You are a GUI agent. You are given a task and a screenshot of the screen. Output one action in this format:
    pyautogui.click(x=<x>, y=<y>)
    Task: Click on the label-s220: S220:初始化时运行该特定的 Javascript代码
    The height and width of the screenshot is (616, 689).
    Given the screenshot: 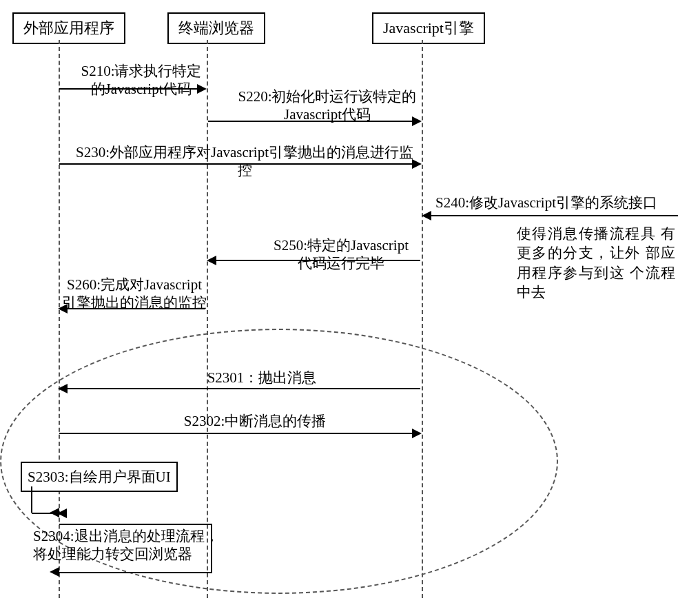 What is the action you would take?
    pyautogui.click(x=327, y=106)
    